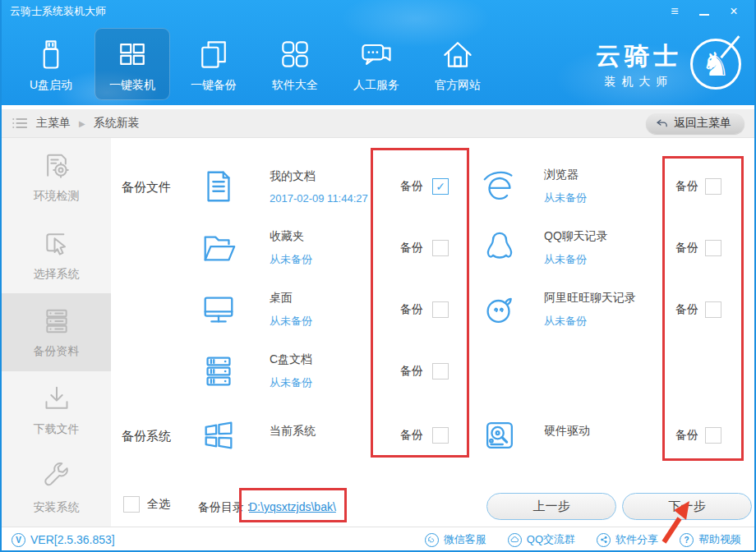 This screenshot has height=552, width=756. I want to click on install-system-icon, so click(57, 477).